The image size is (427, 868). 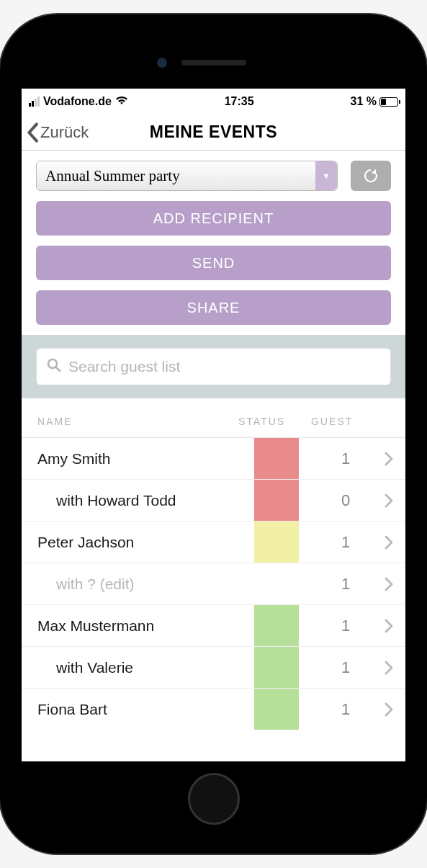 I want to click on refresh-icon, so click(x=371, y=176).